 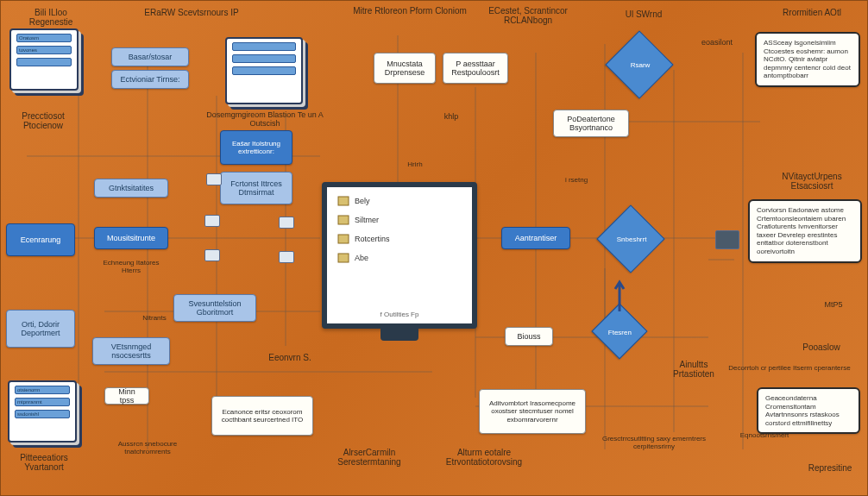 I want to click on label-eeonvm: Eeonvrn S., so click(x=290, y=357).